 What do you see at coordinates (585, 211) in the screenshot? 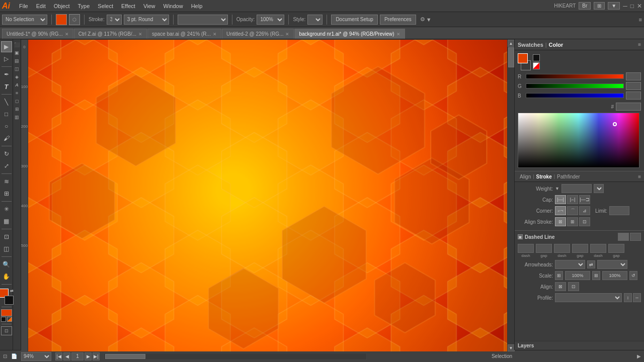
I see `corner-bevel-btn: ⊿` at bounding box center [585, 211].